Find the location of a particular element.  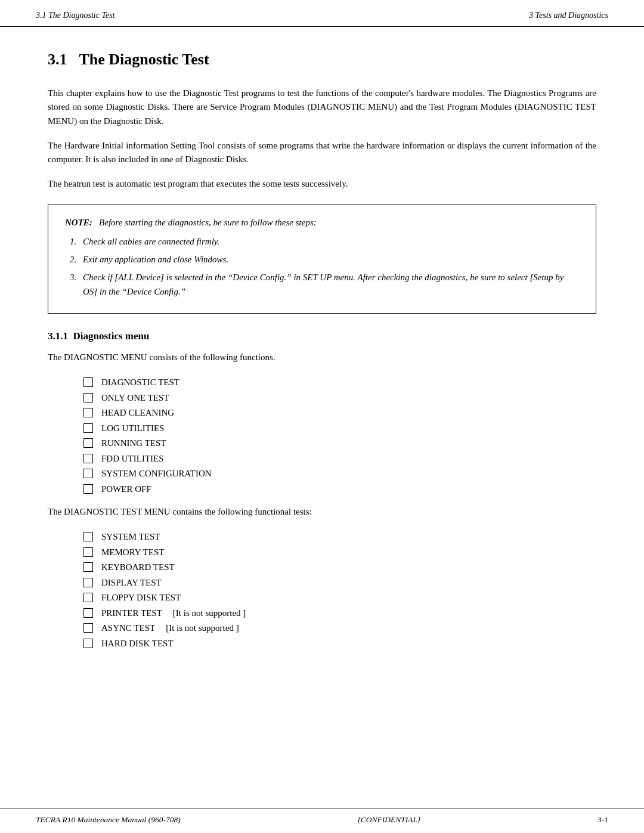

diag-menu-item-4: RUNNING TEST is located at coordinates (340, 444).